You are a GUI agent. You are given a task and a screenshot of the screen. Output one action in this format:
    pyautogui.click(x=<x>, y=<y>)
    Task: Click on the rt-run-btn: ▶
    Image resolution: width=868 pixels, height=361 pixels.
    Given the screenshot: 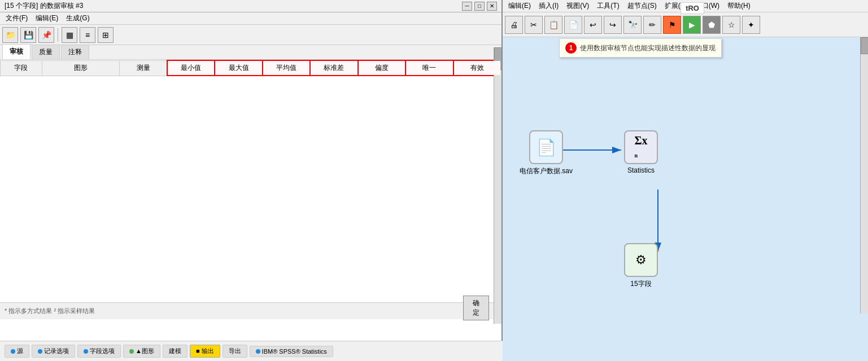 What is the action you would take?
    pyautogui.click(x=692, y=25)
    